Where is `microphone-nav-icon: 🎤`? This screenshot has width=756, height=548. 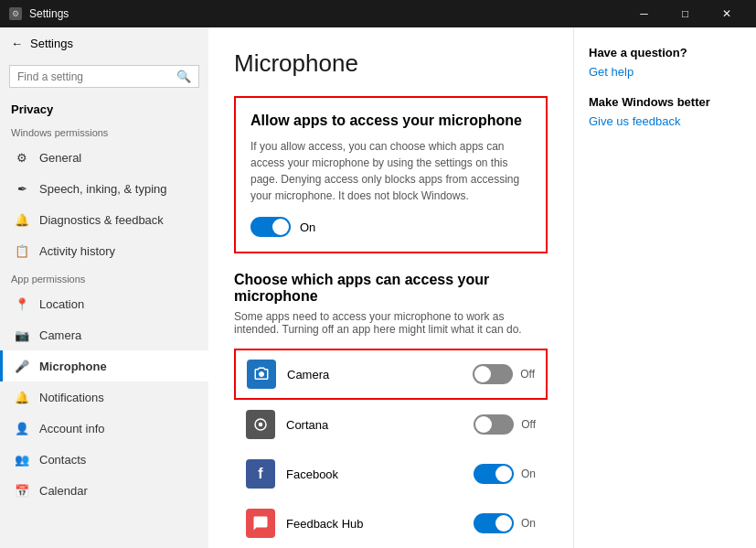
microphone-nav-icon: 🎤 is located at coordinates (22, 366).